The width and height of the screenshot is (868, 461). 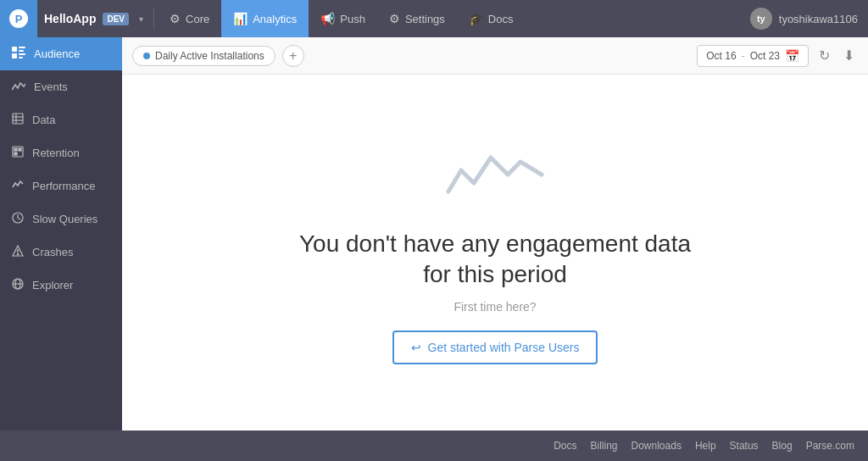 What do you see at coordinates (804, 19) in the screenshot?
I see `user-menu: ty tyoshikawa1106` at bounding box center [804, 19].